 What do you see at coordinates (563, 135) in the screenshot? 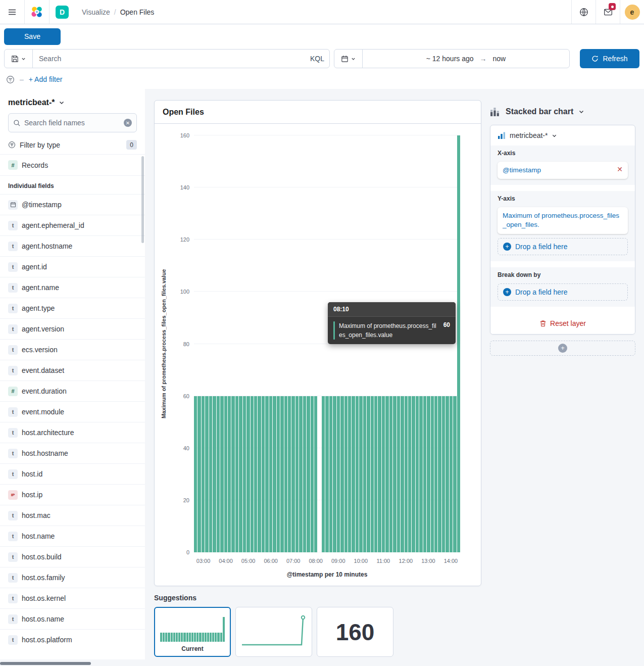
I see `layer-index-pattern-switcher: metricbeat-*` at bounding box center [563, 135].